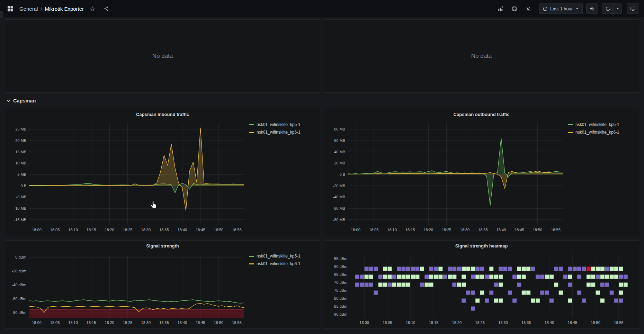  I want to click on heatmap-svg: 18:0018:0518:1018:1518:2018:2518:3018:35…, so click(481, 289).